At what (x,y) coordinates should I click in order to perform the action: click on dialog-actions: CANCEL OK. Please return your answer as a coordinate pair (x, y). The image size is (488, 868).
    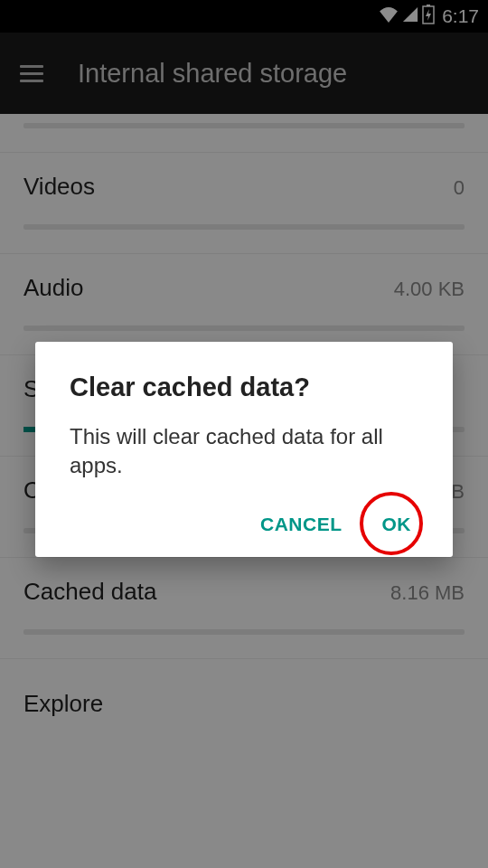
    Looking at the image, I should click on (244, 527).